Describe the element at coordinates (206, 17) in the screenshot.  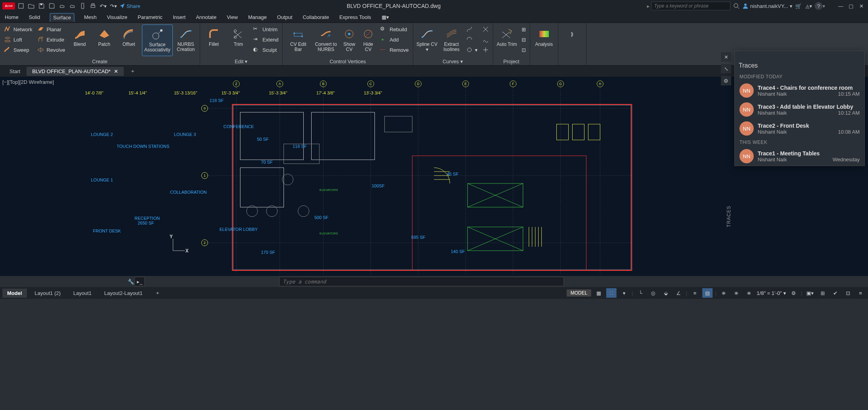
I see `menu-annotate: Annotate` at that location.